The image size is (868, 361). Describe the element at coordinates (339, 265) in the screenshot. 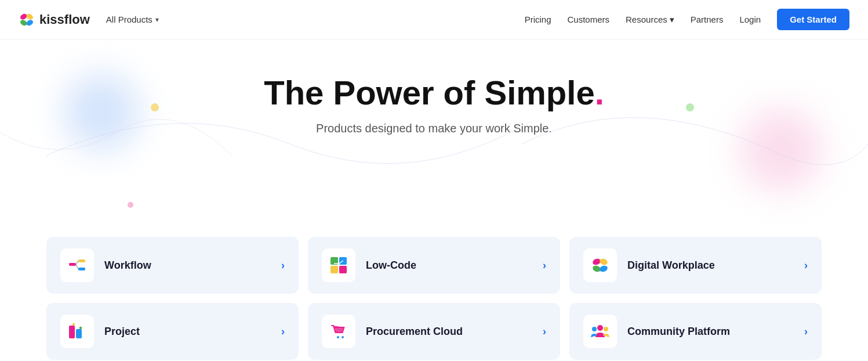

I see `lowcode-icon` at that location.